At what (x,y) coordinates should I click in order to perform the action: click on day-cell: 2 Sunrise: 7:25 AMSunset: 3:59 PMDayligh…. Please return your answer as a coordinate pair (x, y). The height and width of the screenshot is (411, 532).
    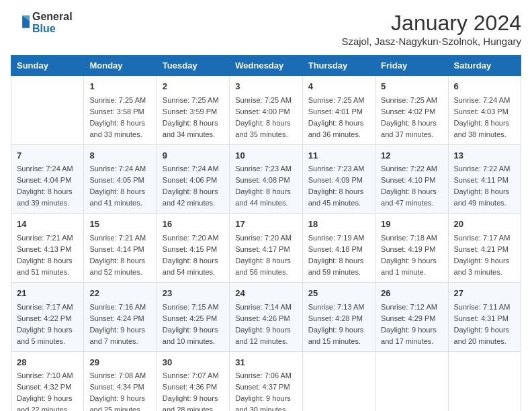
    Looking at the image, I should click on (193, 110).